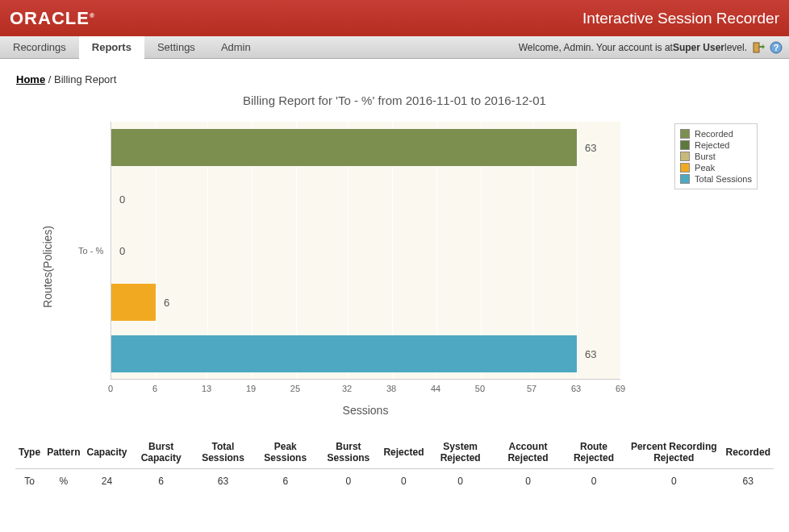  I want to click on x-tick: 63, so click(576, 389).